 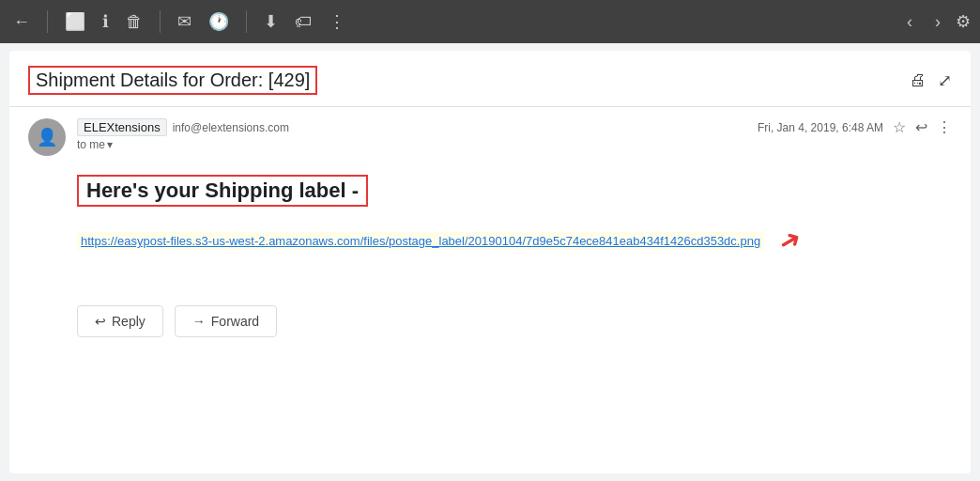 What do you see at coordinates (820, 128) in the screenshot?
I see `timestamp: Fri, Jan 4, 2019, 6:48 AM` at bounding box center [820, 128].